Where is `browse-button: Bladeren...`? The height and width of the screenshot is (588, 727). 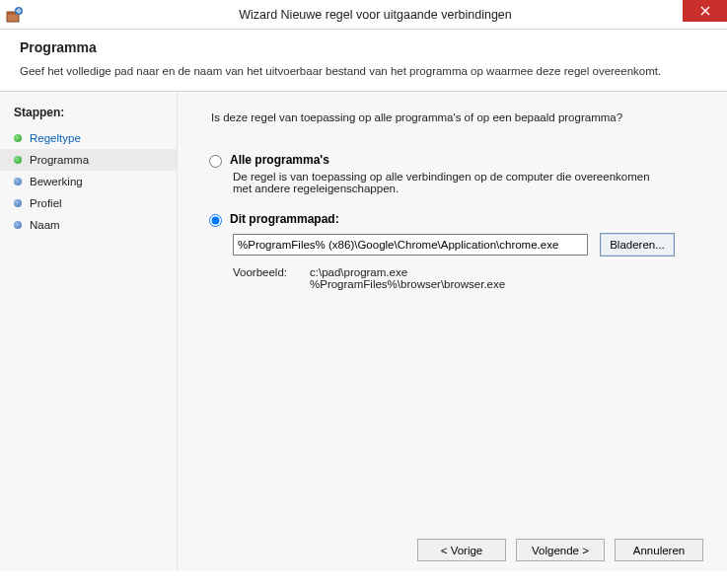
browse-button: Bladeren... is located at coordinates (637, 245).